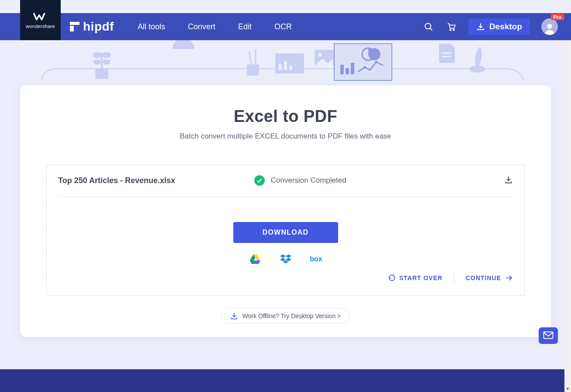 The width and height of the screenshot is (571, 392). Describe the element at coordinates (308, 180) in the screenshot. I see `file-status-text: Conversion Completed` at that location.